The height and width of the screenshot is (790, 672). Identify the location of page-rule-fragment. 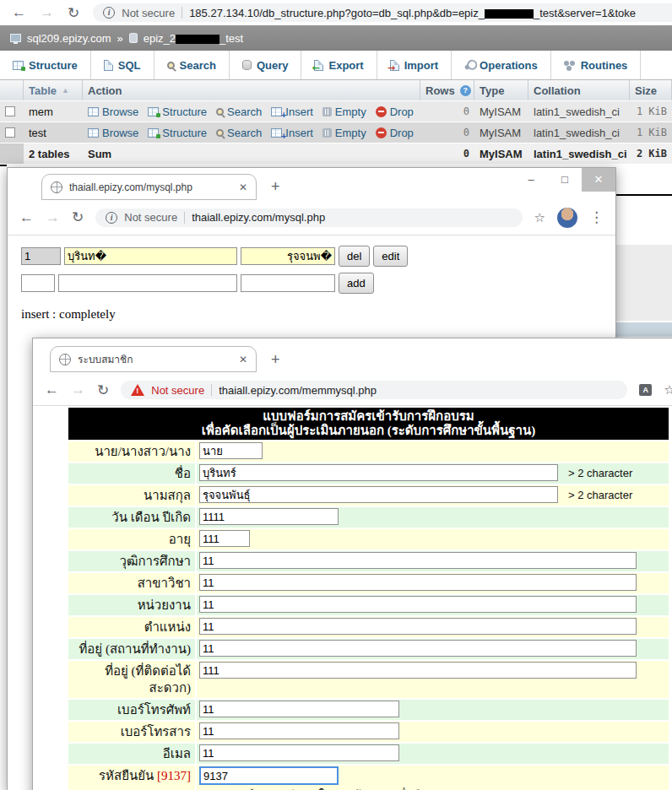
(3, 165).